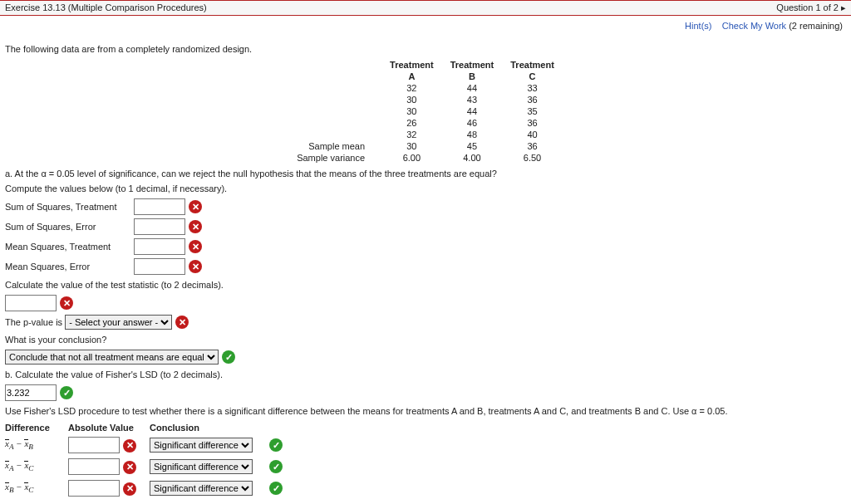 The image size is (851, 504). I want to click on table-row: 304435, so click(426, 111).